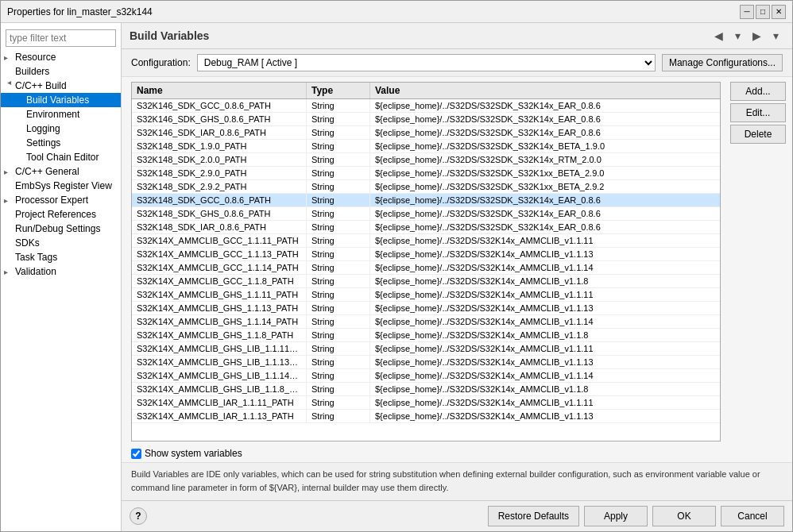 The height and width of the screenshot is (532, 793). I want to click on nav-icons: ◀ ▾ ▶ ▾, so click(747, 36).